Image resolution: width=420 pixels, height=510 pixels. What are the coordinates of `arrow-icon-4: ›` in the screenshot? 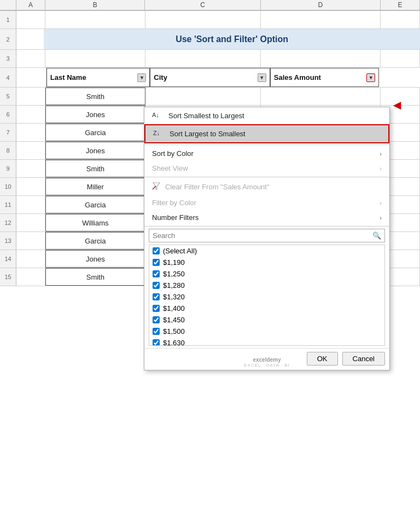 It's located at (381, 218).